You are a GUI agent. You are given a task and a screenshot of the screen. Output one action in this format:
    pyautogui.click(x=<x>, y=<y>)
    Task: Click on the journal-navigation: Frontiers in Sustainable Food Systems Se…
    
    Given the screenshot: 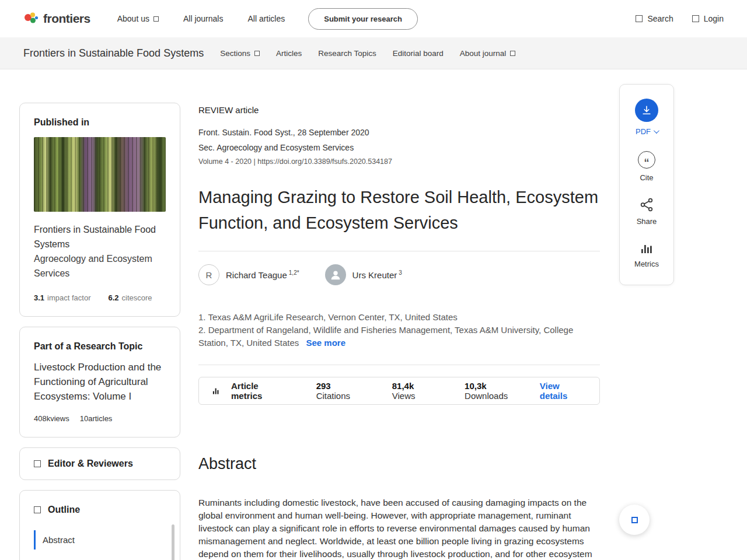 What is the action you would take?
    pyautogui.click(x=374, y=54)
    